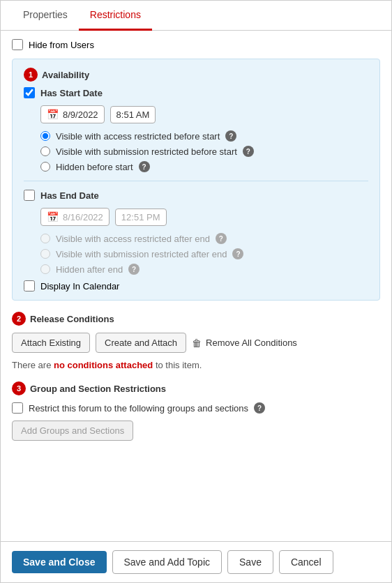 Image resolution: width=392 pixels, height=583 pixels. Describe the element at coordinates (248, 151) in the screenshot. I see `start-option-2-help-icon: ?` at that location.